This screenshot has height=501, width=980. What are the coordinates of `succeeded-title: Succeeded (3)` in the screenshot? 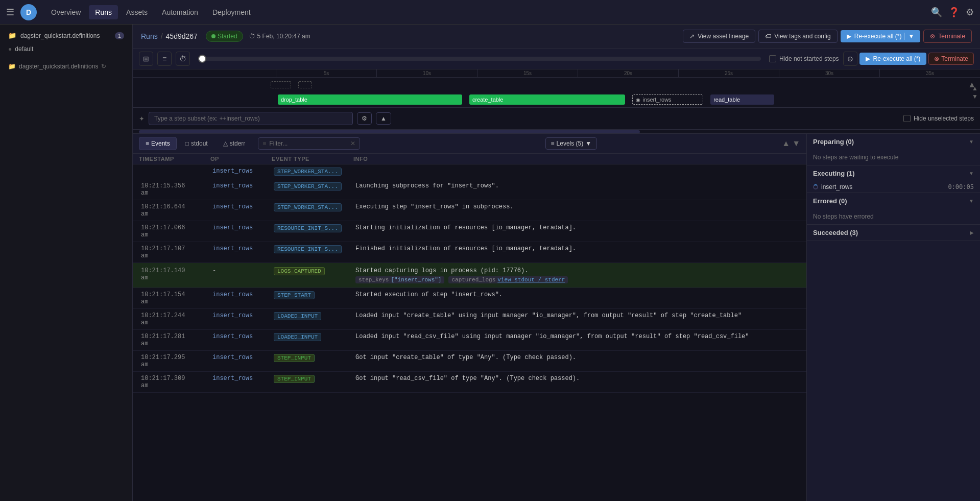 It's located at (835, 233).